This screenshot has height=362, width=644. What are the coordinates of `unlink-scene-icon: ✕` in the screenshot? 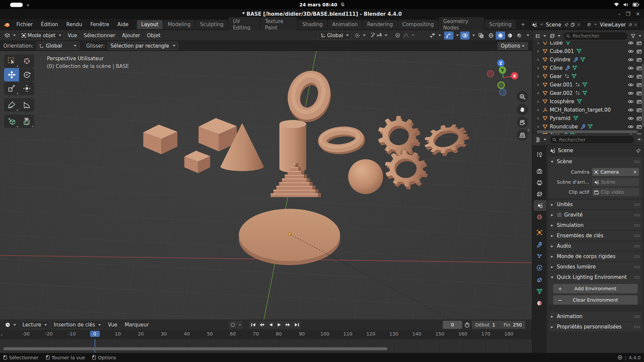 It's located at (579, 25).